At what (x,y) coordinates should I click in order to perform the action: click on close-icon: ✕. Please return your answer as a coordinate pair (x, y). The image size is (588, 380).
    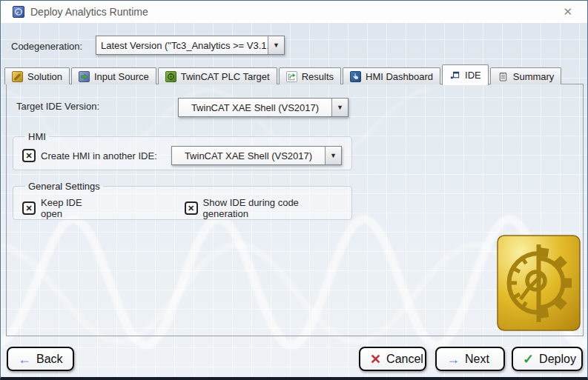
    Looking at the image, I should click on (568, 12).